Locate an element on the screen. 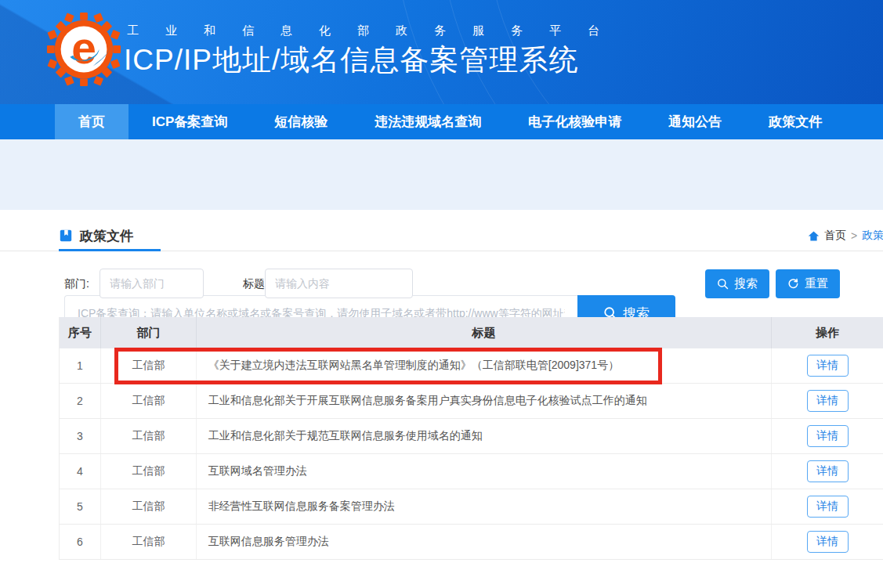 The height and width of the screenshot is (588, 883). dept-filter-label: 部门: is located at coordinates (77, 284).